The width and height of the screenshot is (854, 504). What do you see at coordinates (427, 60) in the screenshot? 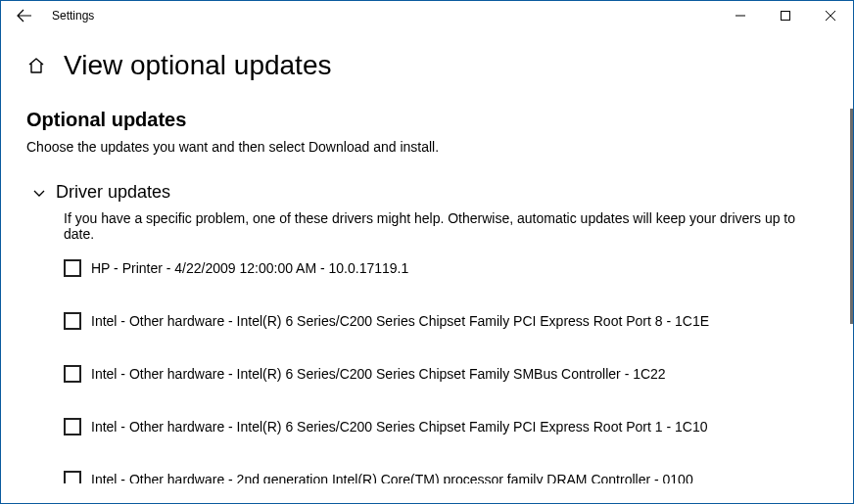
I see `page-header: View optional updates` at bounding box center [427, 60].